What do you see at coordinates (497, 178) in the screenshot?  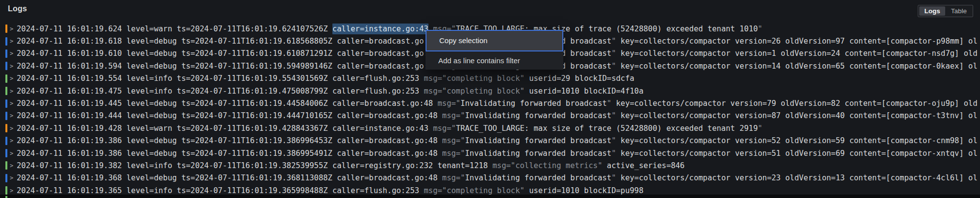 I see `log-line-text: 2024-07-11 16:01:19.368 level=debug ts=2…` at bounding box center [497, 178].